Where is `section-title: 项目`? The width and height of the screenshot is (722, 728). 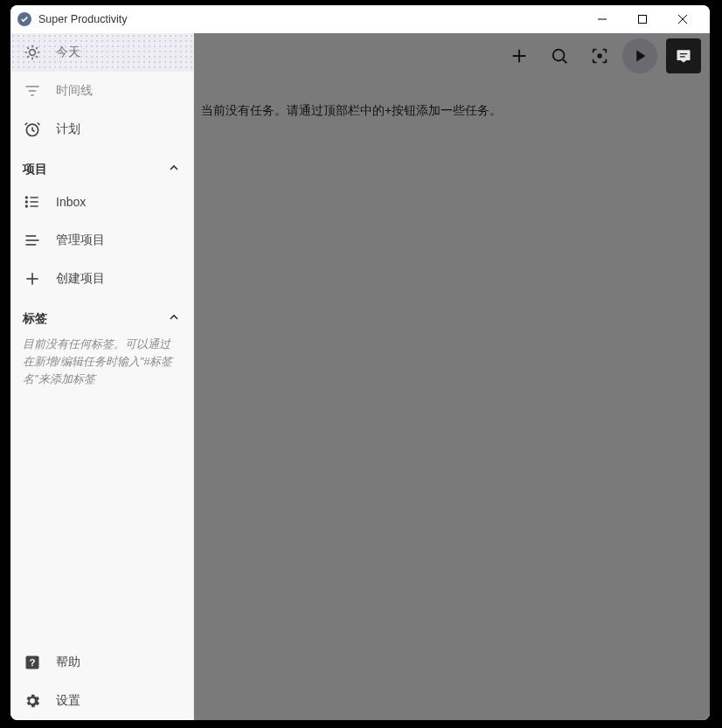
section-title: 项目 is located at coordinates (35, 170).